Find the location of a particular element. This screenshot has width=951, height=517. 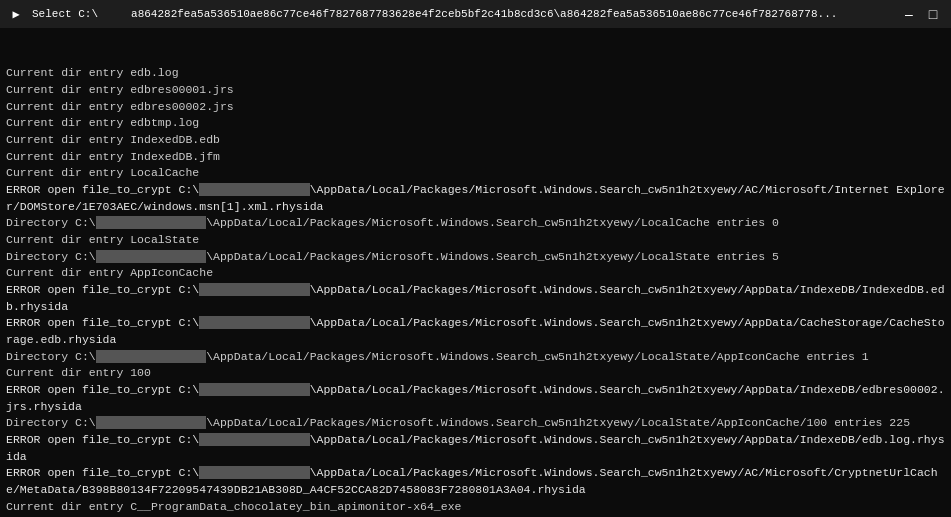

terminal-icon: ▶ is located at coordinates (16, 14).